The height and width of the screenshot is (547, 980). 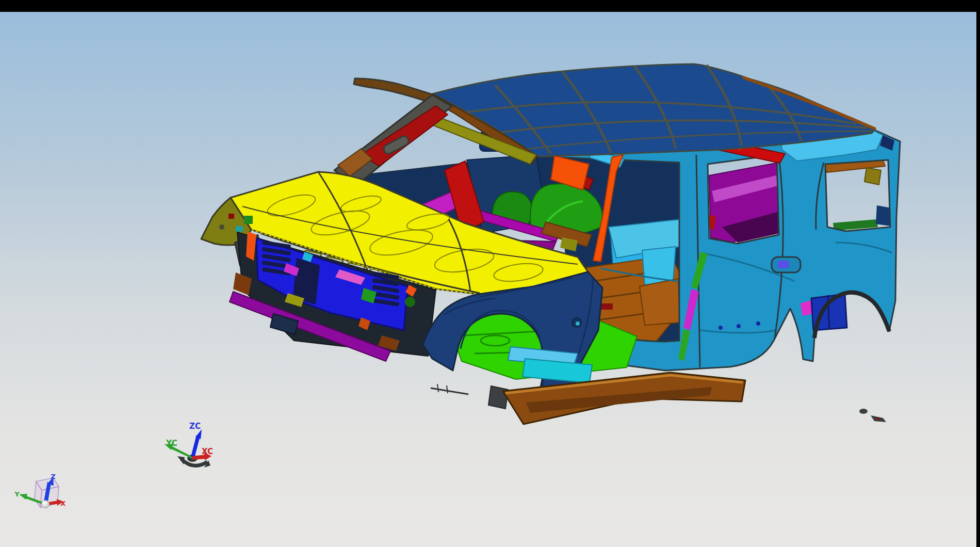 What do you see at coordinates (410, 302) in the screenshot?
I see `fascia-green-circle` at bounding box center [410, 302].